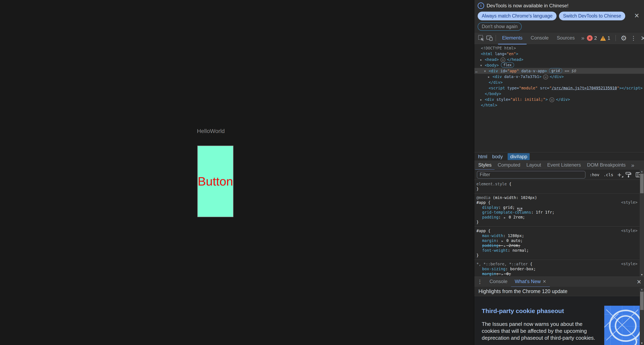 The image size is (644, 345). Describe the element at coordinates (594, 175) in the screenshot. I see `toggle-pseudo-hov-button: :hov` at that location.